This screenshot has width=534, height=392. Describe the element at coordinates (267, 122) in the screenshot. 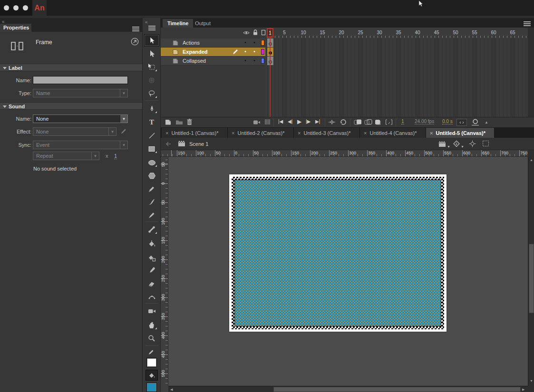

I see `onion-markers-icon` at that location.